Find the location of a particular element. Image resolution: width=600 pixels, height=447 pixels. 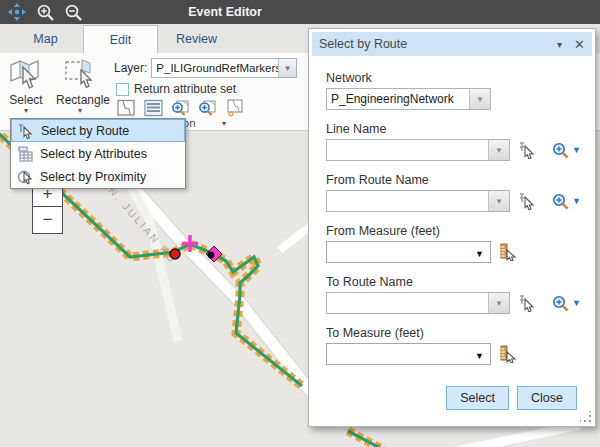

network-dropdown-caret-icon: ▼ is located at coordinates (480, 99).